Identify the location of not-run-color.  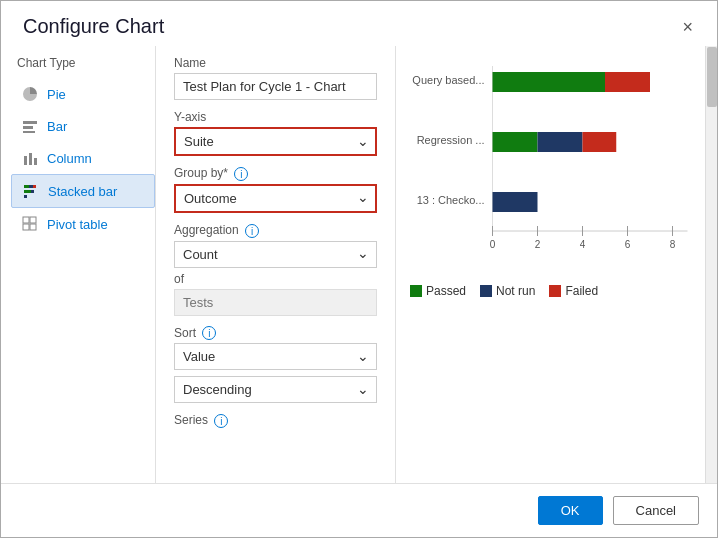
(486, 291).